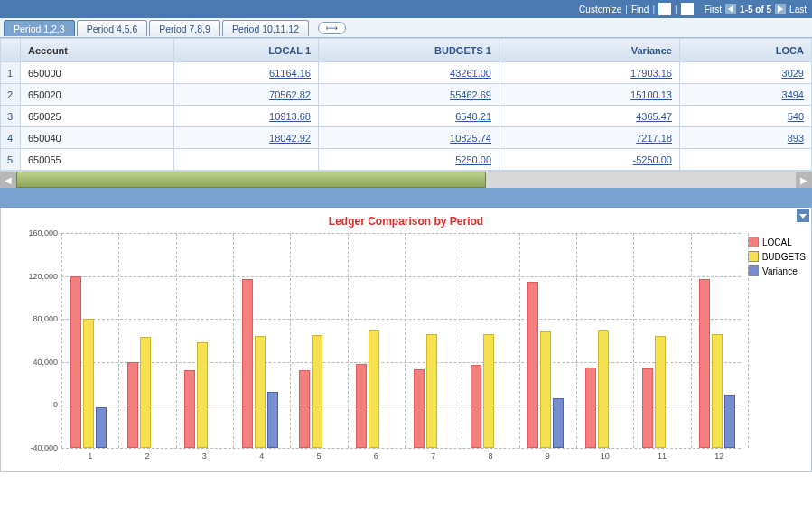  Describe the element at coordinates (558, 423) in the screenshot. I see `bar-variance` at that location.